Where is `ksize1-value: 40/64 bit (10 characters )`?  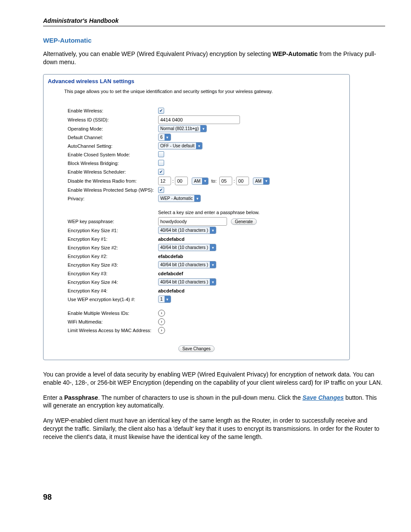
ksize1-value: 40/64 bit (10 characters ) is located at coordinates (185, 230).